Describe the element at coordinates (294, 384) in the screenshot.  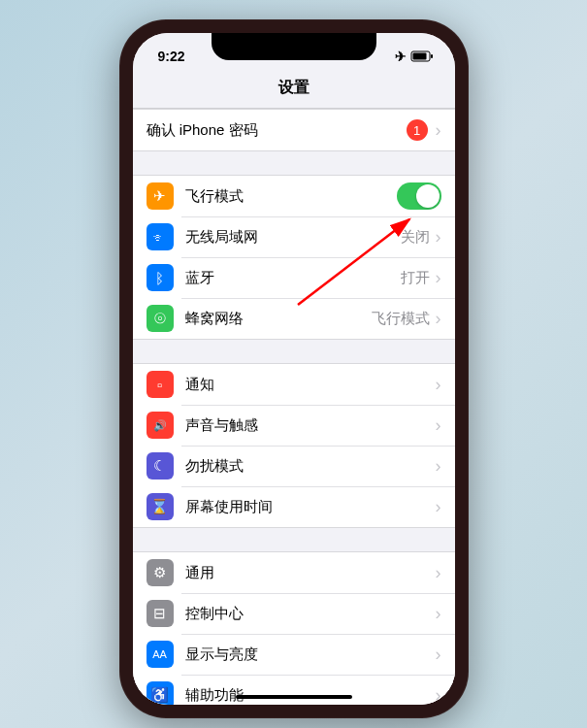
I see `settings-cell: ▫通知›` at that location.